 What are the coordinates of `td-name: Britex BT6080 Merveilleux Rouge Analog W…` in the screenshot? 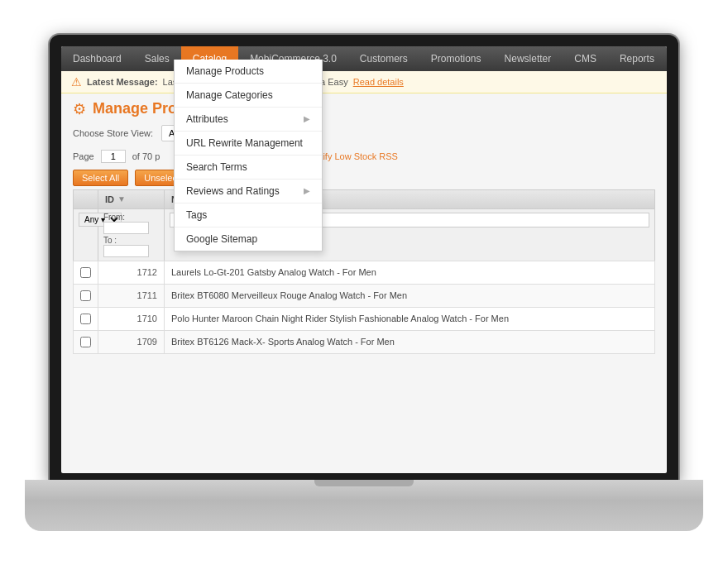 It's located at (410, 296).